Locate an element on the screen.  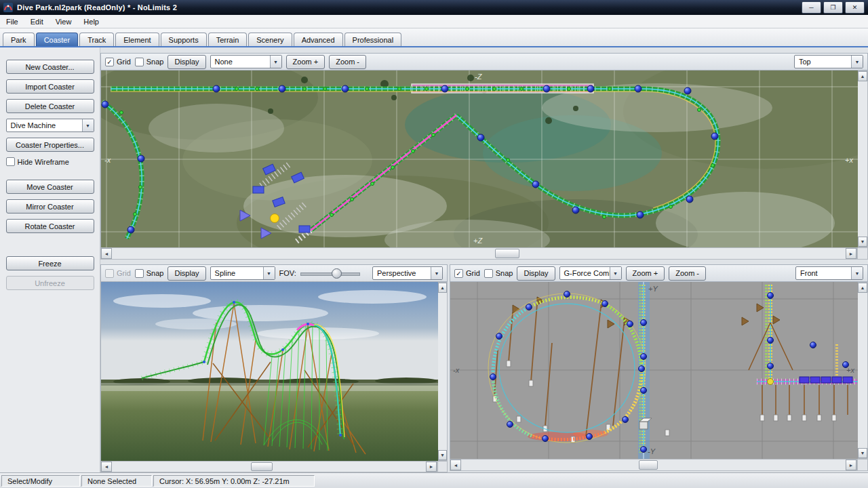
tab-coaster: Coaster is located at coordinates (57, 39).